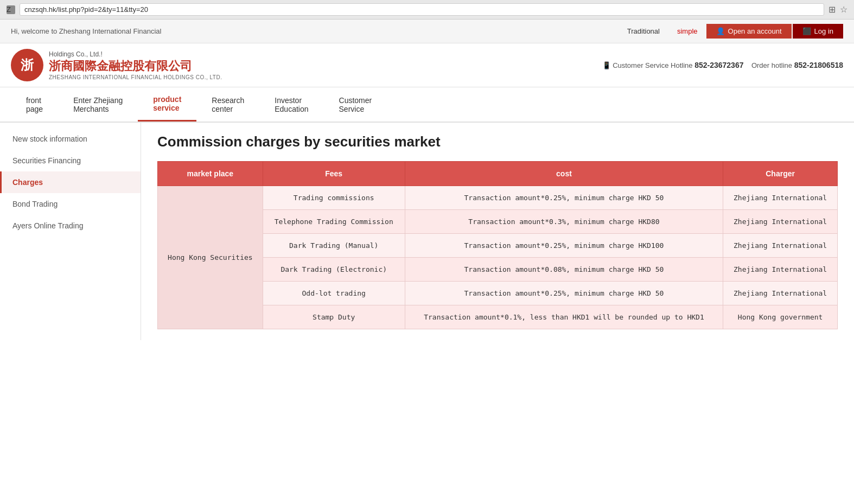 The image size is (854, 504). What do you see at coordinates (136, 66) in the screenshot?
I see `logo-chinese: 浙商國際金融控股有限公司` at bounding box center [136, 66].